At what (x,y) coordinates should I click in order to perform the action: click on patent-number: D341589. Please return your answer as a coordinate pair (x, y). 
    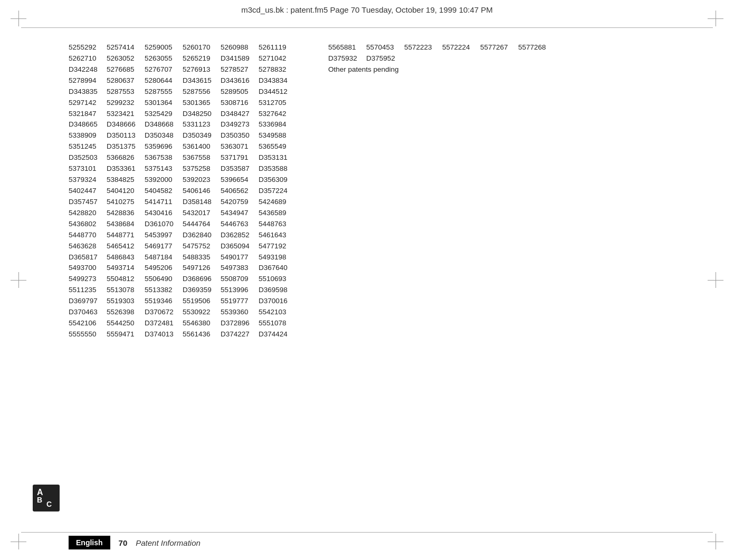
    Looking at the image, I should click on (240, 59).